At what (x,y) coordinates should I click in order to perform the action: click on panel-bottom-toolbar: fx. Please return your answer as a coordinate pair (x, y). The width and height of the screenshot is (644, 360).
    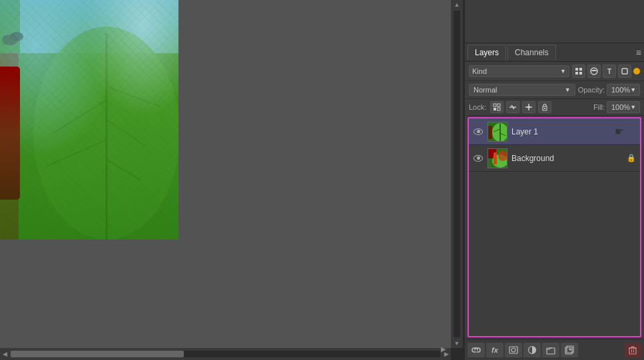
    Looking at the image, I should click on (554, 349).